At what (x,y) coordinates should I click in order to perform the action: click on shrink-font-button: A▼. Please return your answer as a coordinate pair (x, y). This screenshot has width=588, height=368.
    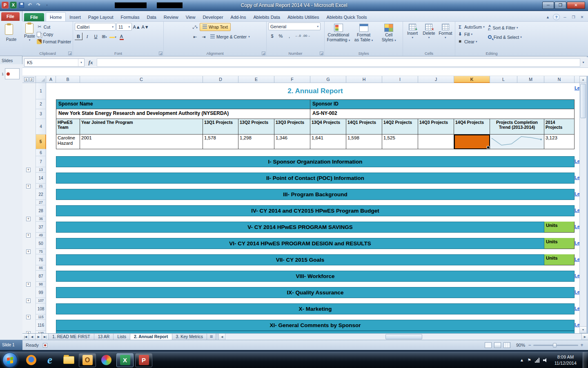
    Looking at the image, I should click on (145, 27).